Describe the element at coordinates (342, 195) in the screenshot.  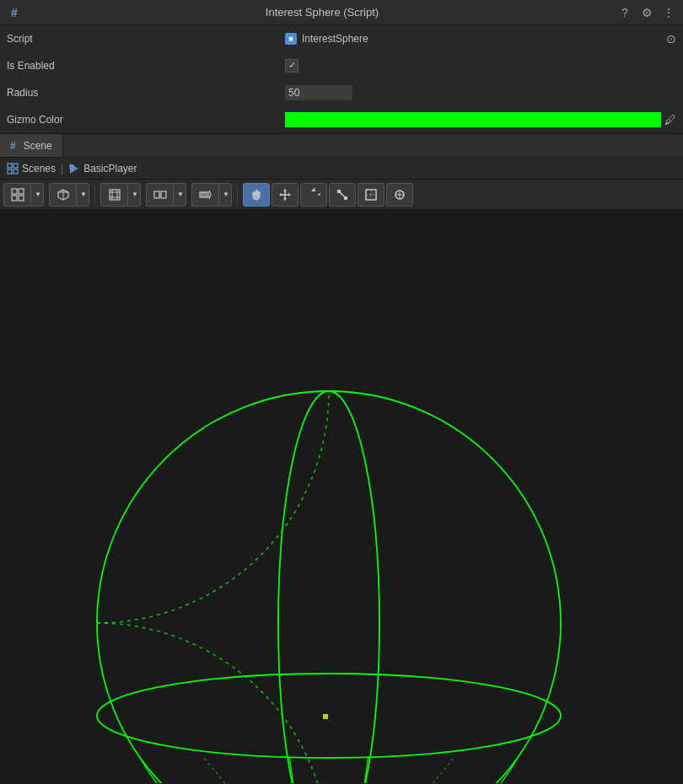
I see `scale-tool-button` at that location.